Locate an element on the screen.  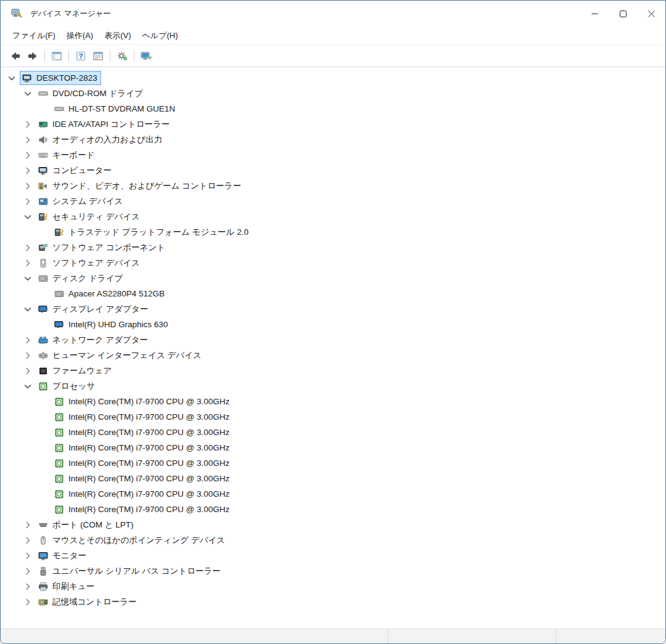
menu-view: 表示(V) is located at coordinates (117, 36).